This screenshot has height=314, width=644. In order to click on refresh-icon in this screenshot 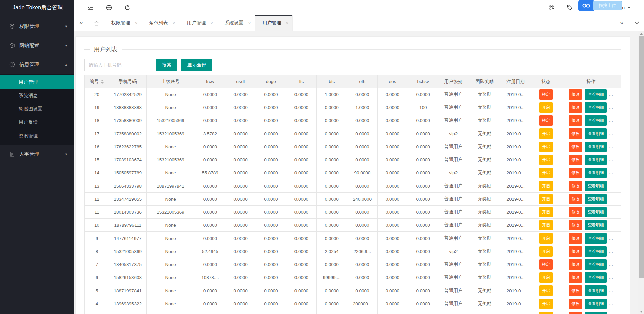, I will do `click(127, 8)`.